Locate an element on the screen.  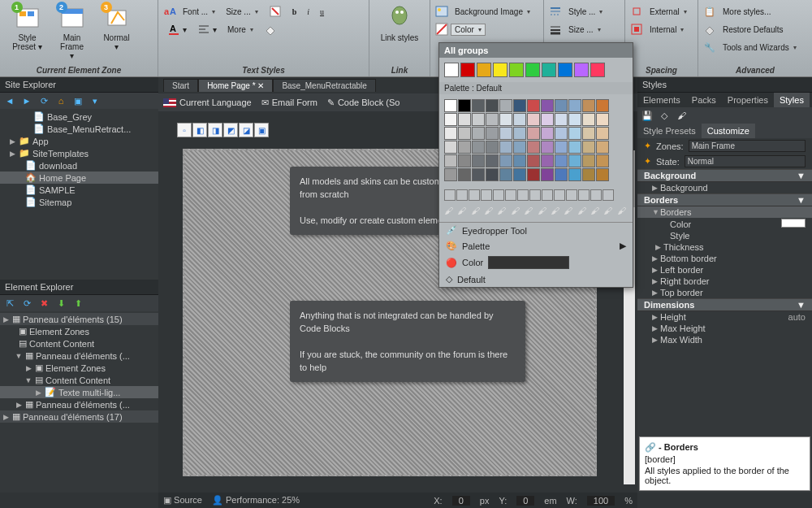
main-frame-button: 2 Main Frame▾ is located at coordinates (71, 33).